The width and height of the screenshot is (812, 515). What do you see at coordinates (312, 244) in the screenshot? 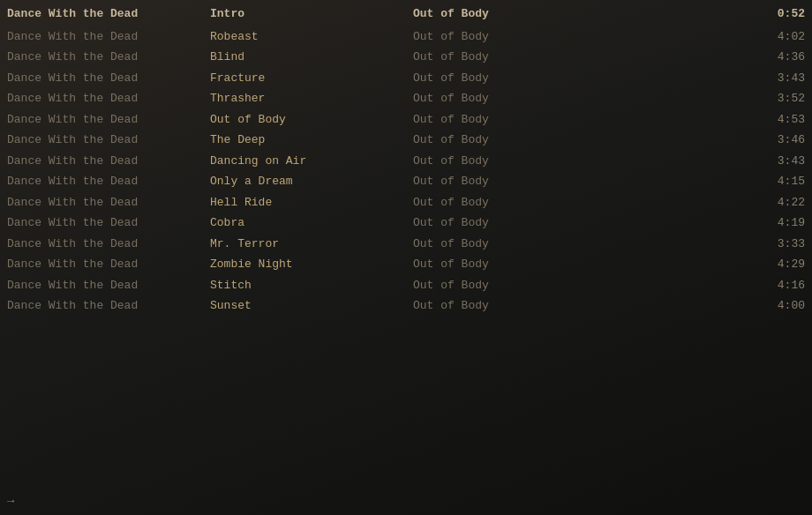
I see `track-title: Mr. Terror` at bounding box center [312, 244].